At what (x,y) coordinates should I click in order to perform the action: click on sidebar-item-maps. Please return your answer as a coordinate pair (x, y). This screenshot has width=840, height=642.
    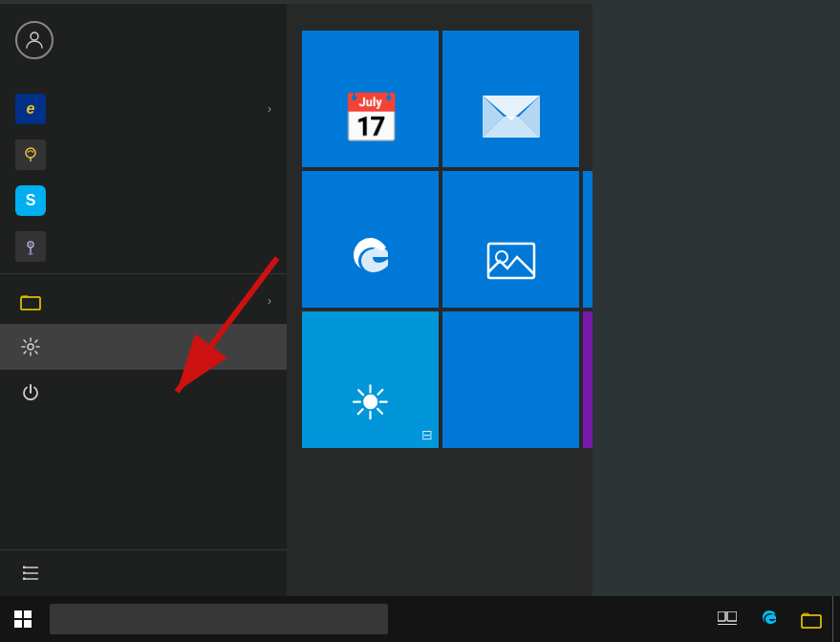
    Looking at the image, I should click on (143, 246).